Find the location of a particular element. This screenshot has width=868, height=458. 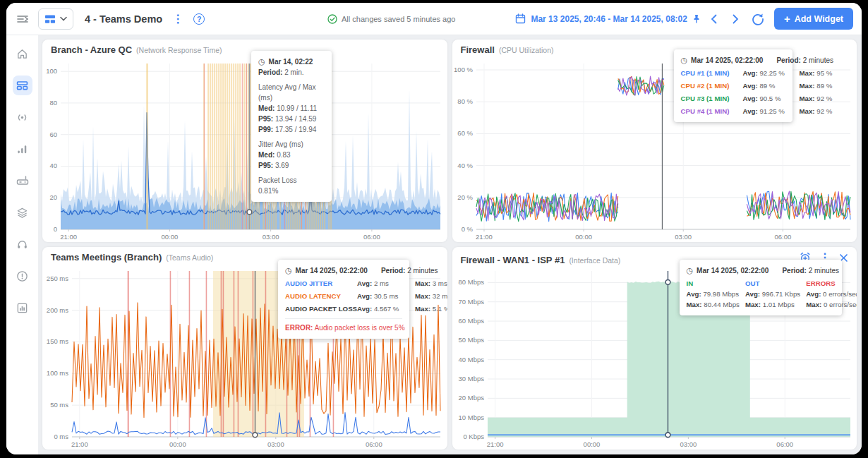

save-status: All changes saved 5 minutes ago is located at coordinates (391, 19).